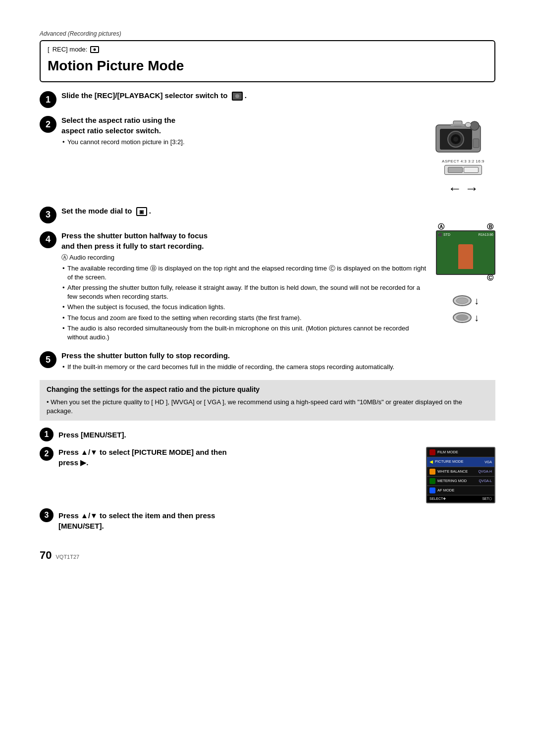 The image size is (535, 756). Describe the element at coordinates (48, 215) in the screenshot. I see `step-3-number: 3` at that location.